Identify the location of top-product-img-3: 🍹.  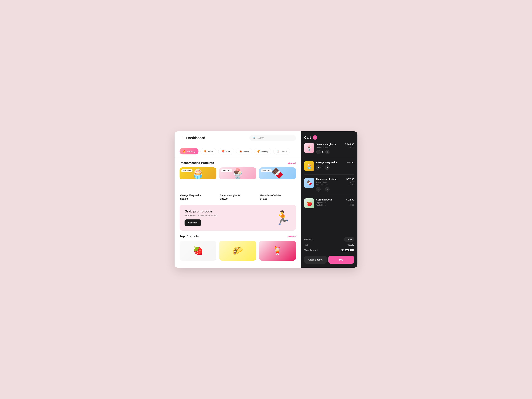
(278, 251).